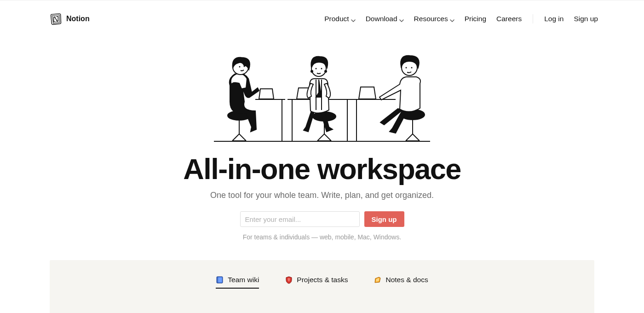 Image resolution: width=644 pixels, height=313 pixels. I want to click on nav-pricing: Pricing, so click(476, 19).